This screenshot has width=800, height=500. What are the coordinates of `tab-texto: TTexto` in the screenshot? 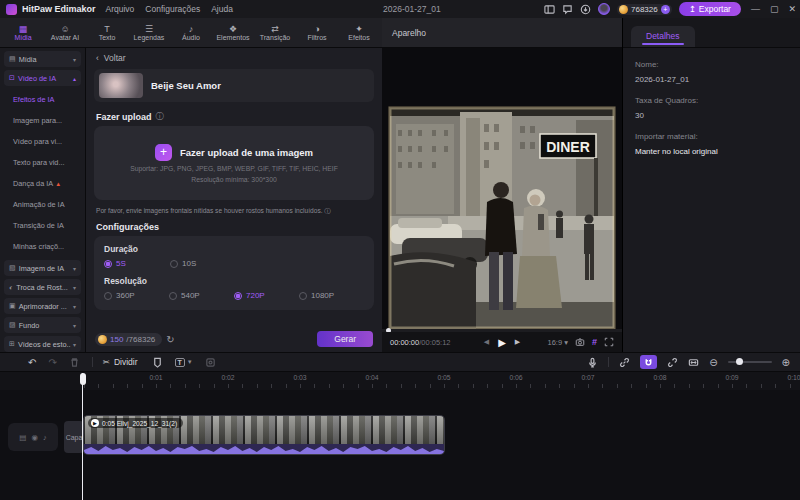 It's located at (107, 33).